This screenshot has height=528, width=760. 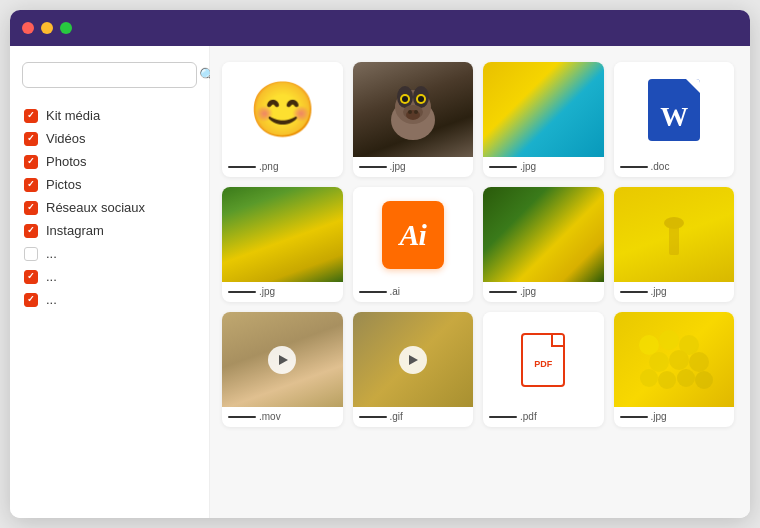 I want to click on tile-preview-word: W, so click(x=674, y=110).